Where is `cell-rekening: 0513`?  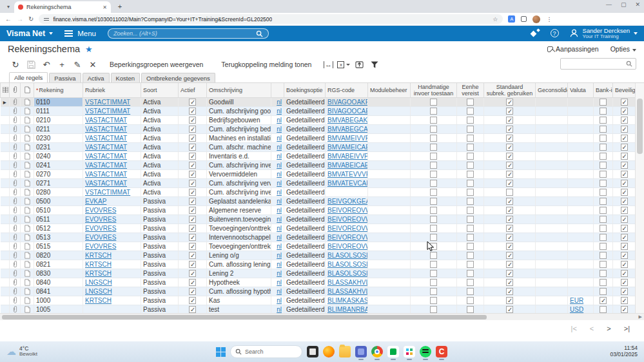
cell-rekening: 0513 is located at coordinates (59, 238).